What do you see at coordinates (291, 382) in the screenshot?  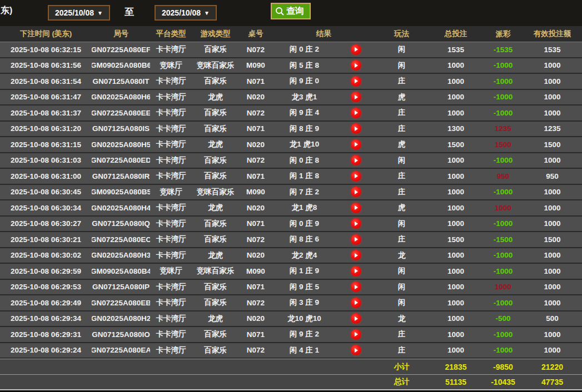 I see `grand-total-row: 总计 51135 -10435 47735` at bounding box center [291, 382].